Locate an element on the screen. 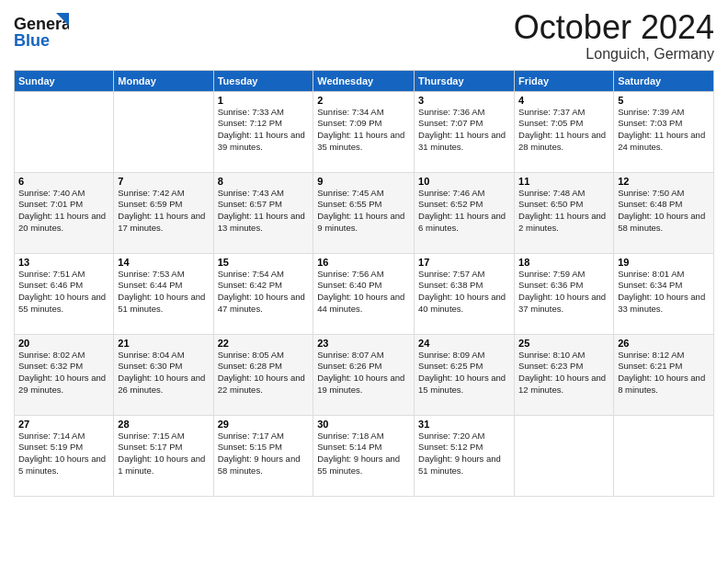 This screenshot has height=563, width=728. day-number: 10 is located at coordinates (464, 181).